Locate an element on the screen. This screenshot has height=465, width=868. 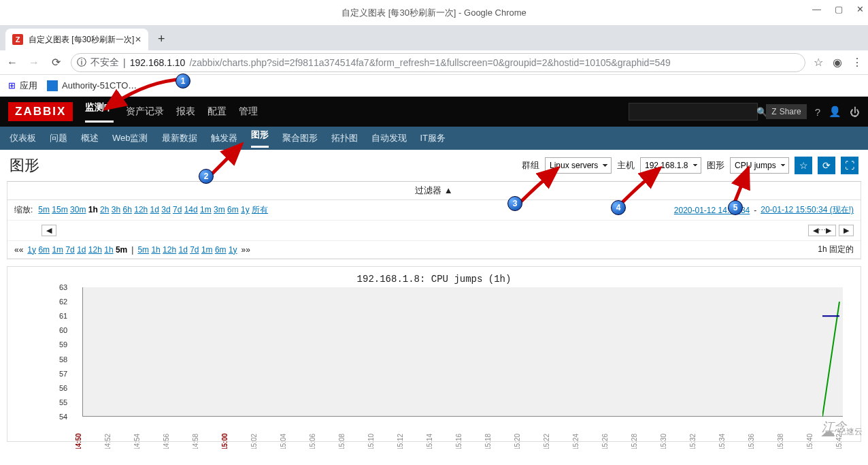
shift-right-option: 5m is located at coordinates (143, 250).